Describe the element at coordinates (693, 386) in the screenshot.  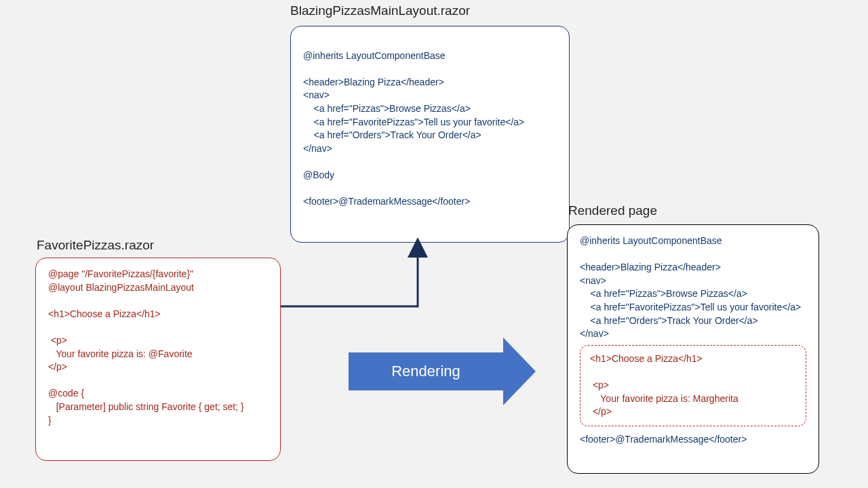
I see `rendered-body-box: <h1>Choose a Pizza</h1> <p> Your favorit…` at that location.